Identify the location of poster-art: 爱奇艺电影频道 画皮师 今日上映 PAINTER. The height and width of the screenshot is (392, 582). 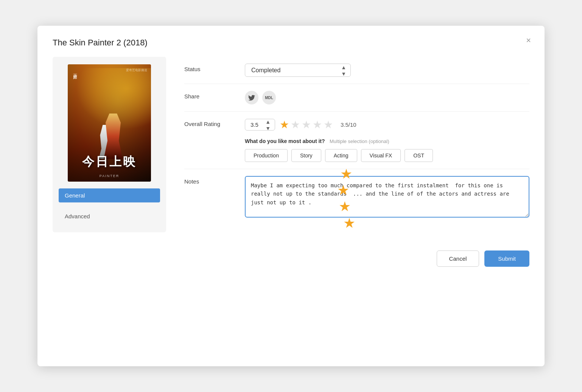
(109, 123).